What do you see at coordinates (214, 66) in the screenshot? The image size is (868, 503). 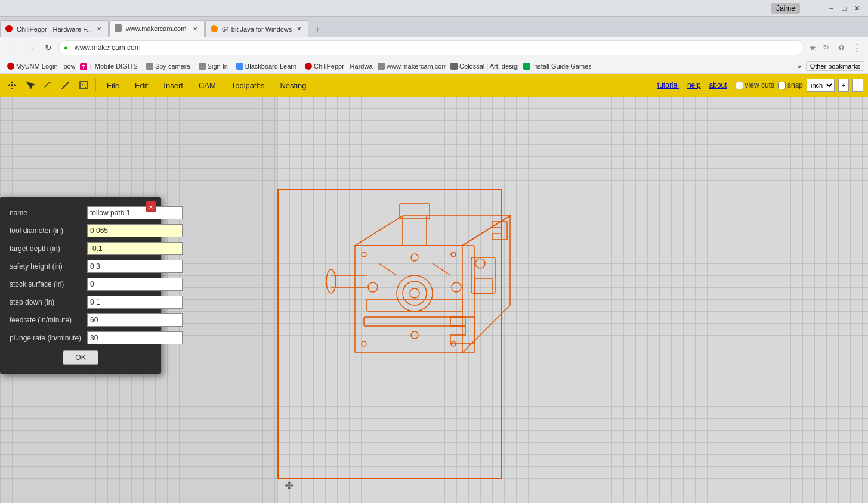 I see `bookmark-signin: Sign In` at bounding box center [214, 66].